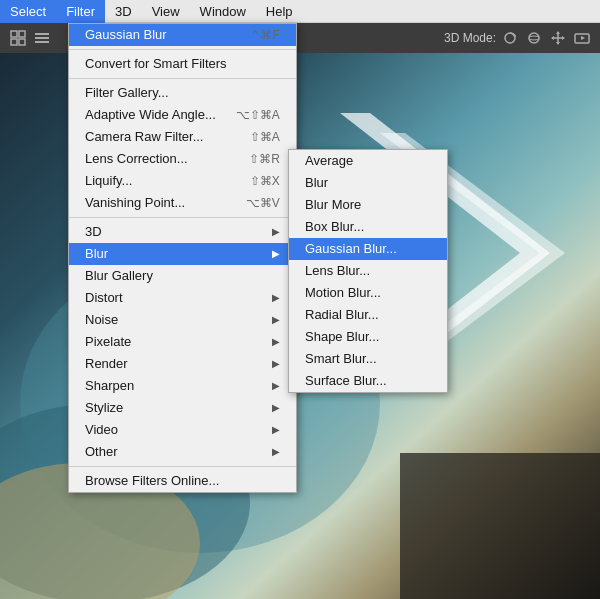 Image resolution: width=600 pixels, height=599 pixels. Describe the element at coordinates (368, 271) in the screenshot. I see `blur-submenu-item-lens-blur: Lens Blur...` at that location.